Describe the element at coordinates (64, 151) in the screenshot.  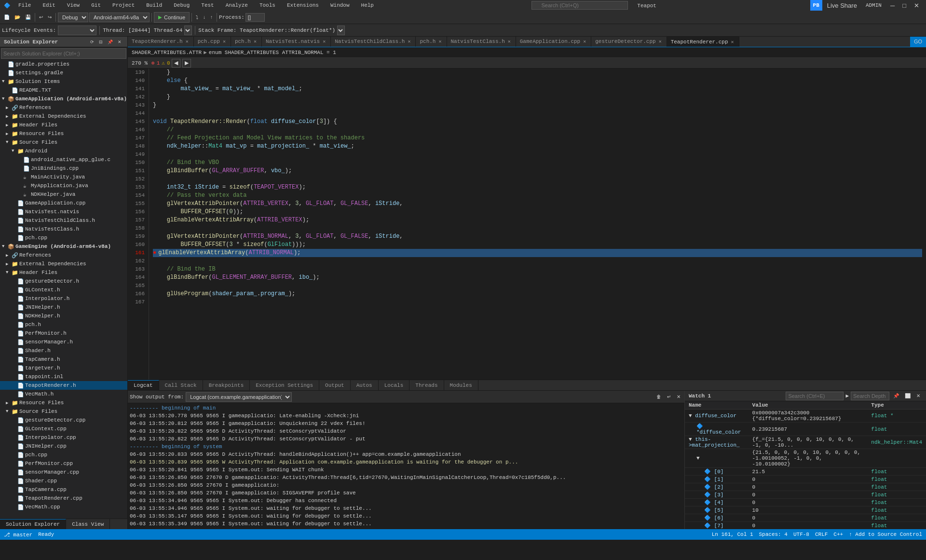
I see `android-folder: ▼ 📁 Android` at that location.